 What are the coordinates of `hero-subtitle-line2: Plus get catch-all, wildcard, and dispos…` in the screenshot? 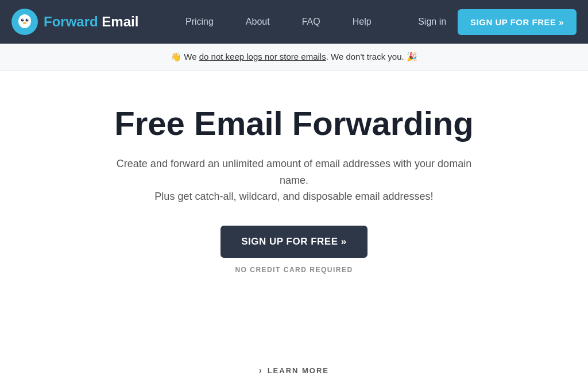 It's located at (294, 196).